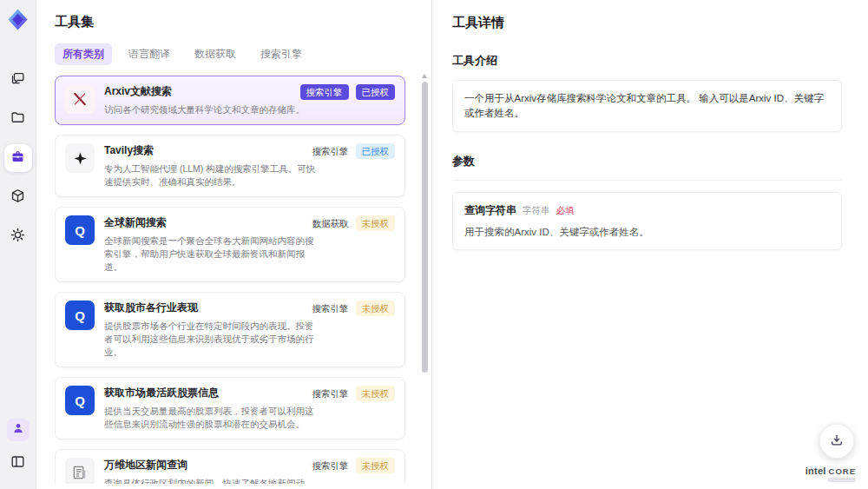 Image resolution: width=868 pixels, height=489 pixels. What do you see at coordinates (230, 466) in the screenshot?
I see `tool-card: 万维地区新闻查询 搜索引擎 未授权 查询具体行政区划内的新闻，快速了解各地新闻动` at bounding box center [230, 466].